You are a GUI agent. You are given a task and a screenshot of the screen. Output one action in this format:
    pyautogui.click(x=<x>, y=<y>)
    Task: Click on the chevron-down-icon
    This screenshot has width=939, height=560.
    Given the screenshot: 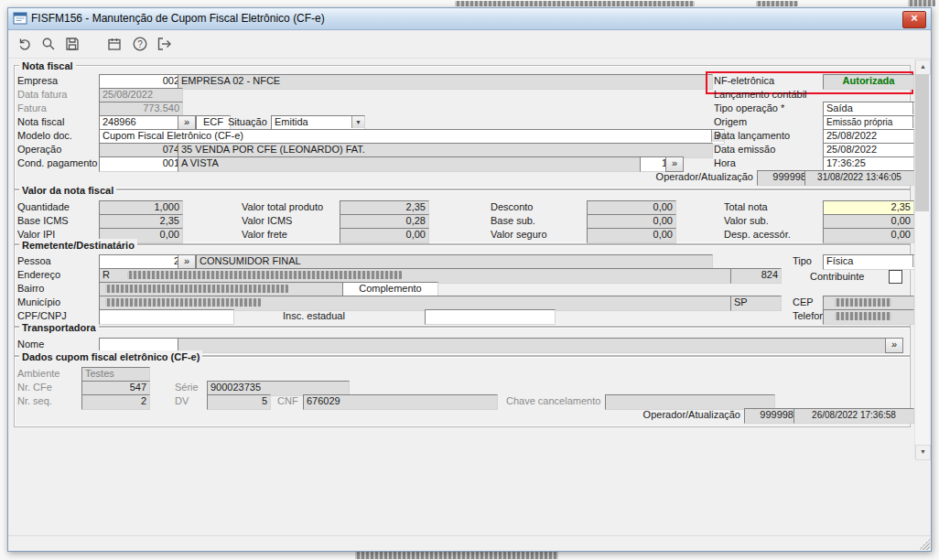 What is the action you would take?
    pyautogui.click(x=358, y=123)
    